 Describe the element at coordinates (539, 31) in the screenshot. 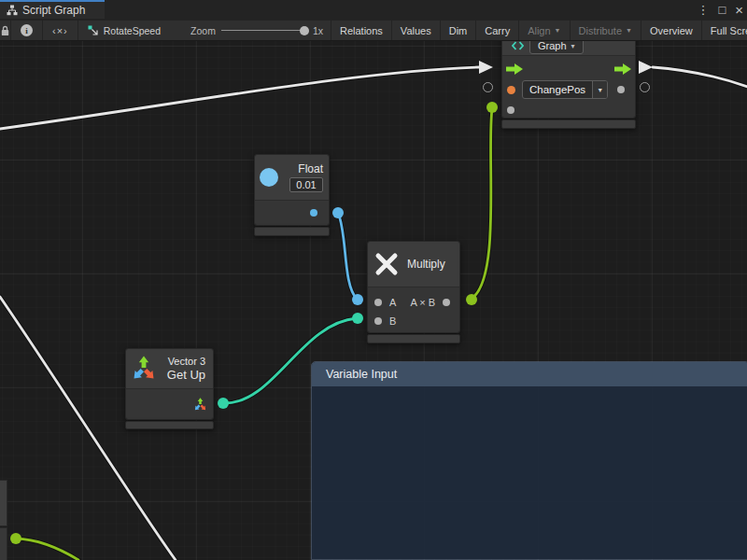

I see `button-label: Align` at that location.